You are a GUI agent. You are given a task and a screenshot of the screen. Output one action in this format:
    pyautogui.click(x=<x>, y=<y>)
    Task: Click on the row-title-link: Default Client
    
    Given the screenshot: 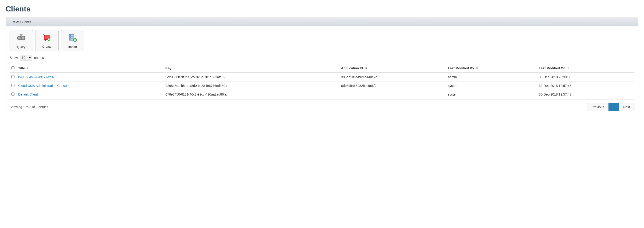 What is the action you would take?
    pyautogui.click(x=28, y=94)
    